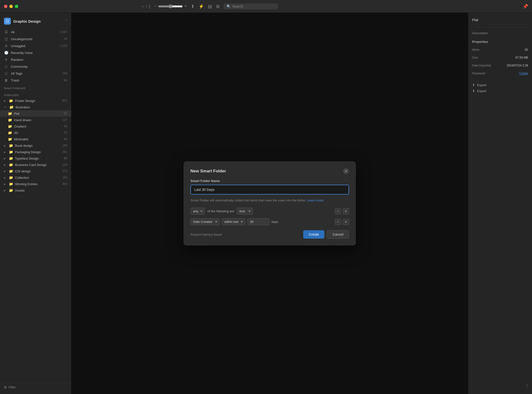  Describe the element at coordinates (146, 6) in the screenshot. I see `forward-icon: ›` at that location.